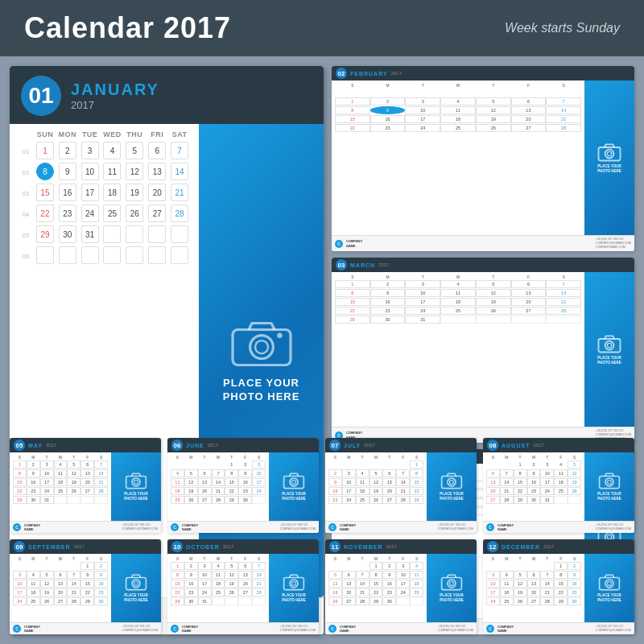 This screenshot has width=644, height=644. Describe the element at coordinates (218, 464) in the screenshot. I see `s-week-row: 123` at that location.